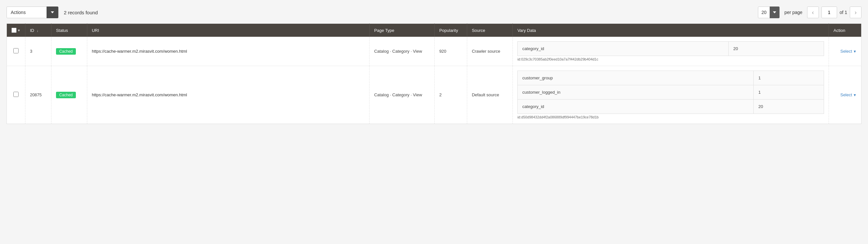 Image resolution: width=868 pixels, height=244 pixels. What do you see at coordinates (38, 30) in the screenshot?
I see `th-id: ID ↓` at bounding box center [38, 30].